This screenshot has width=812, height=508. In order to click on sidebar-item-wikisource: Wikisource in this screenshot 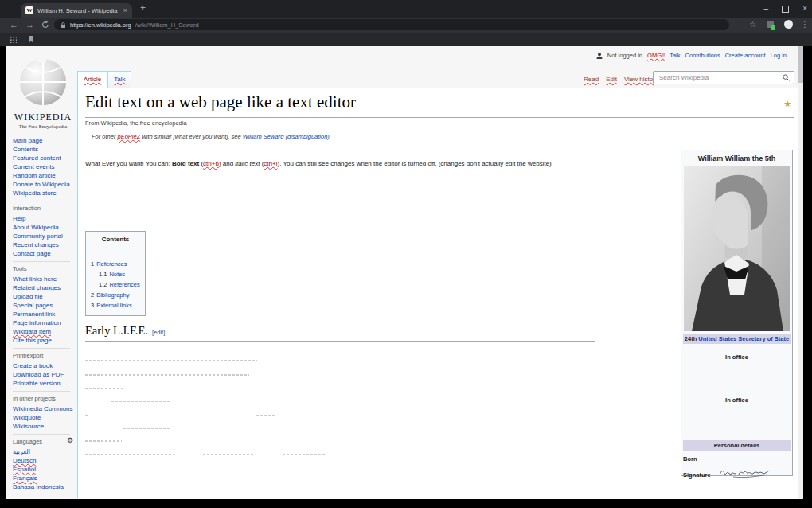, I will do `click(45, 427)`.